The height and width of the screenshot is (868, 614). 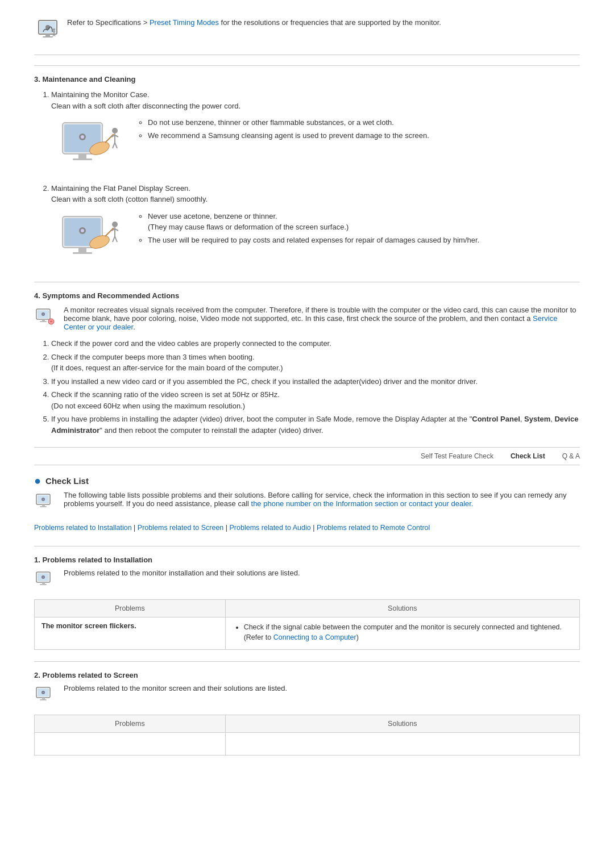 What do you see at coordinates (307, 528) in the screenshot?
I see `links-bar: Problems related to Installation | Probl…` at bounding box center [307, 528].